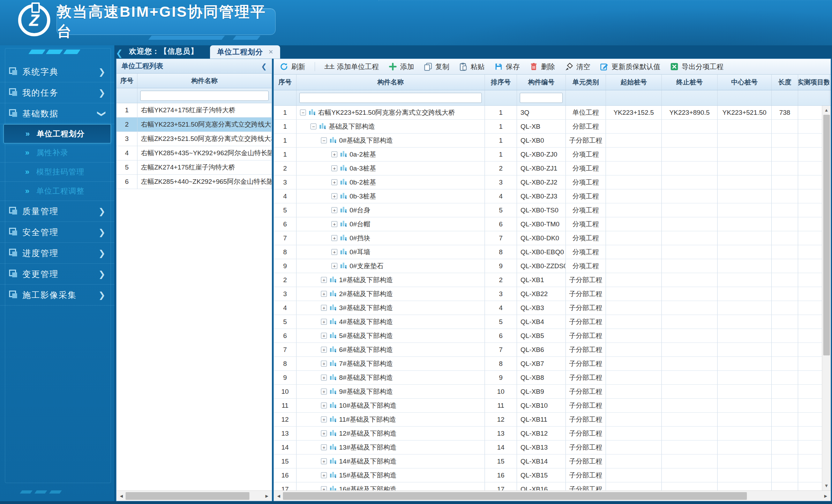  Describe the element at coordinates (548, 350) in the screenshot. I see `grid-row: 7+6#基础及下部构造7QL-XB6子分部工程` at that location.